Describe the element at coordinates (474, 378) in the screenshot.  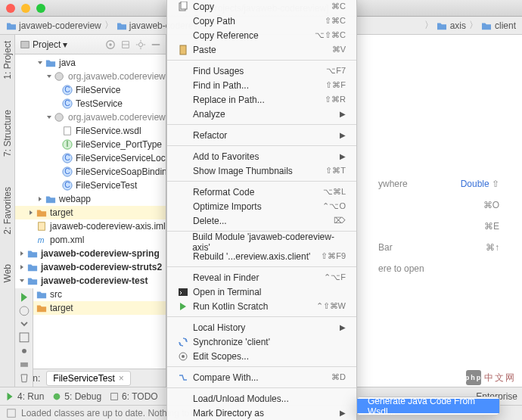
I see `php-logo-icon: php` at that location.